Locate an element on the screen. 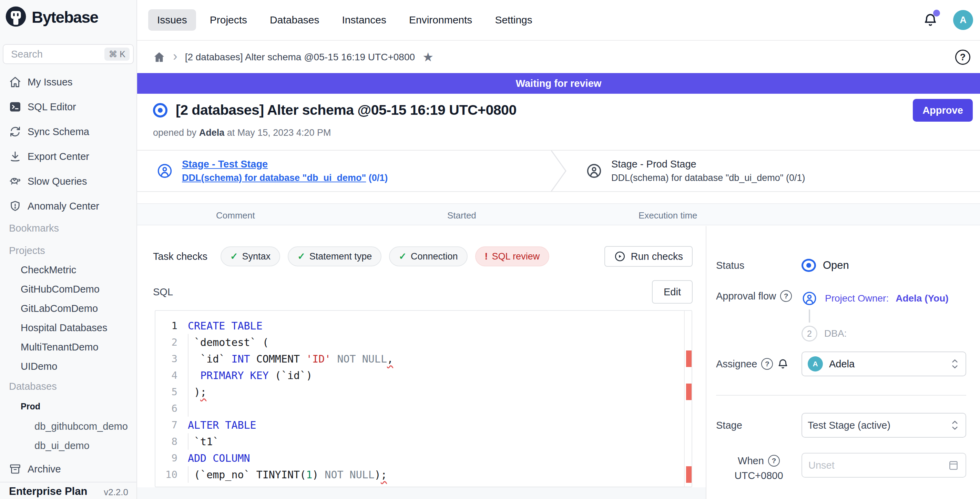 This screenshot has width=980, height=499. calendar-icon is located at coordinates (953, 466).